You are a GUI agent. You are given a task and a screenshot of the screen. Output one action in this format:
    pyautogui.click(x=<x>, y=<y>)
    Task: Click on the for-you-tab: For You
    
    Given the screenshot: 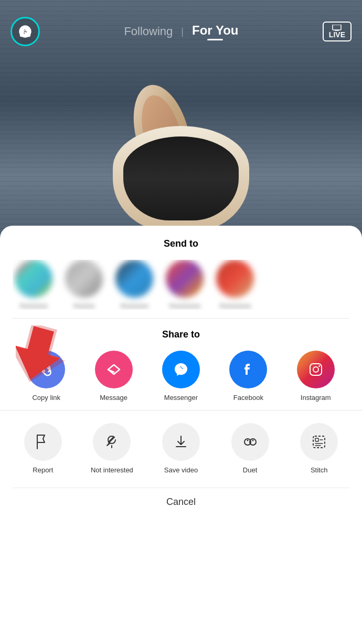 What is the action you would take?
    pyautogui.click(x=215, y=31)
    